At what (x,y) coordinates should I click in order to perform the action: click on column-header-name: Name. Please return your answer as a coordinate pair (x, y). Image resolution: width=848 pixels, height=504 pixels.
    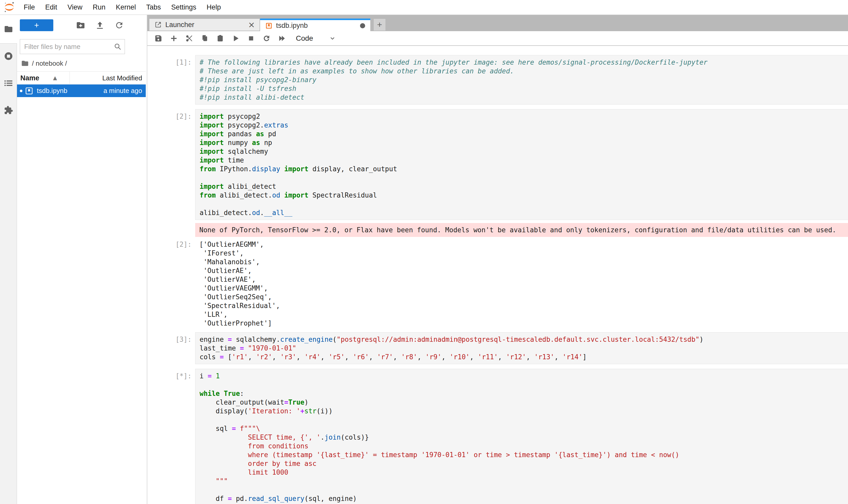
    Looking at the image, I should click on (30, 78).